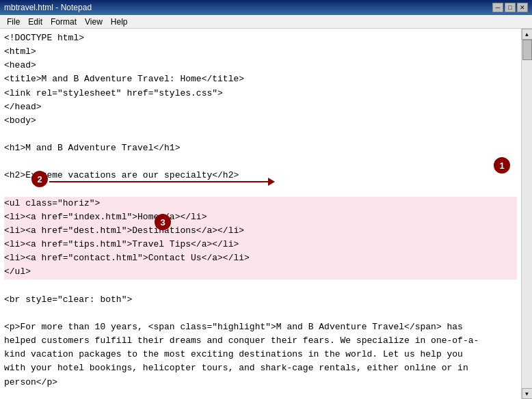 The height and width of the screenshot is (399, 532). I want to click on code-line-4: <link rel="stylesheet" href="styles.css"…, so click(261, 94).